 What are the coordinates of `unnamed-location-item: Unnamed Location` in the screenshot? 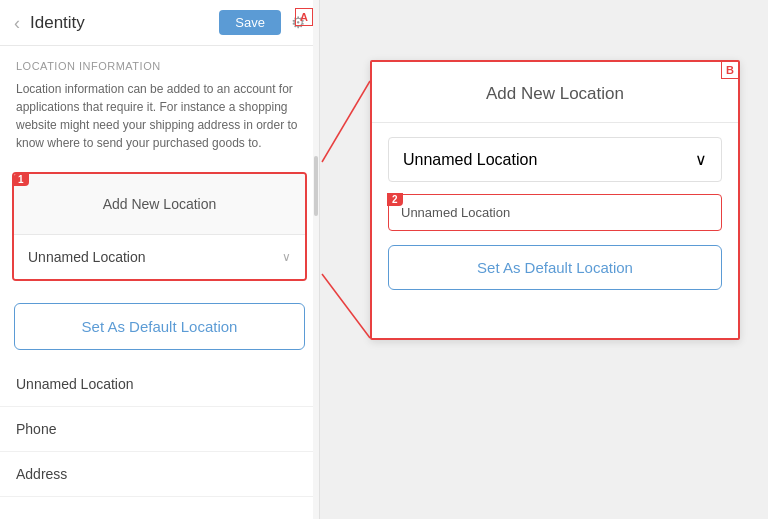 It's located at (160, 384).